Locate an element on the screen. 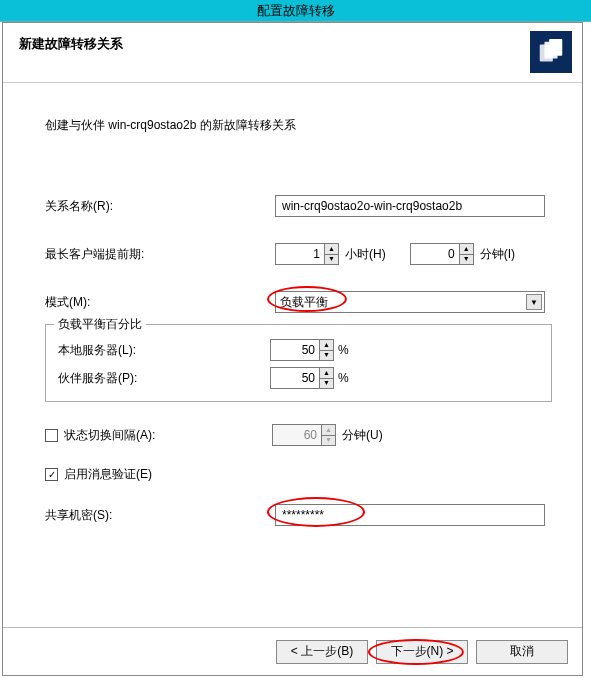 The width and height of the screenshot is (591, 678). dialog-footer: < 上一步(B) 下一步(N) > 取消 is located at coordinates (292, 651).